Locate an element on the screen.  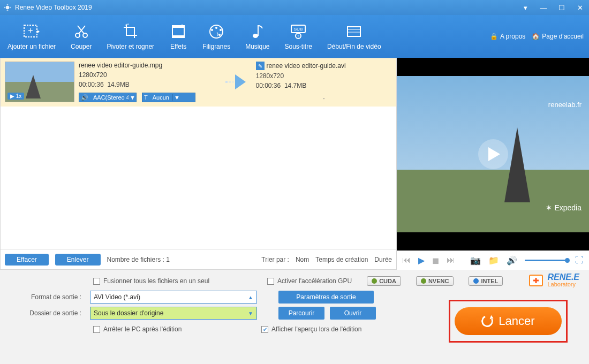
output-folder-dropdown: Sous le dossier d'origine▼ is located at coordinates (173, 313).